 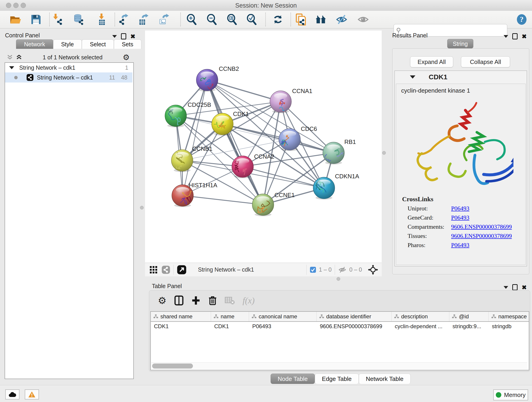 I want to click on collapse-all-icon, so click(x=10, y=57).